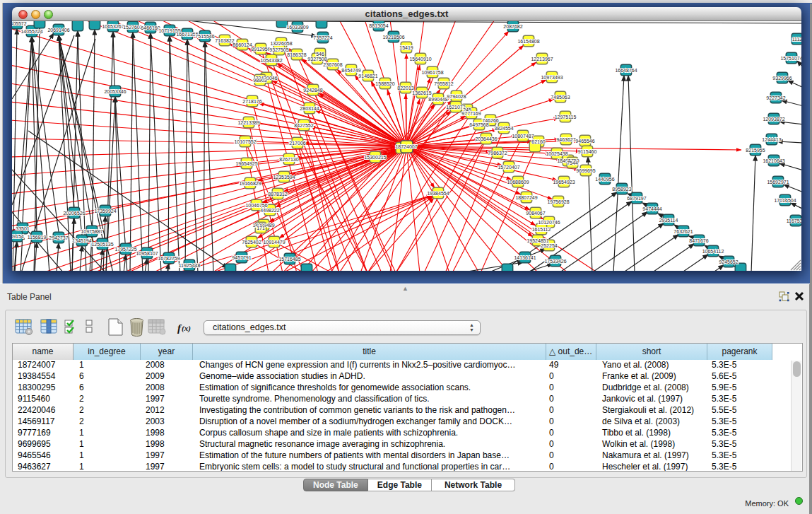  I want to click on svg-text: 39154, so click(18, 236).